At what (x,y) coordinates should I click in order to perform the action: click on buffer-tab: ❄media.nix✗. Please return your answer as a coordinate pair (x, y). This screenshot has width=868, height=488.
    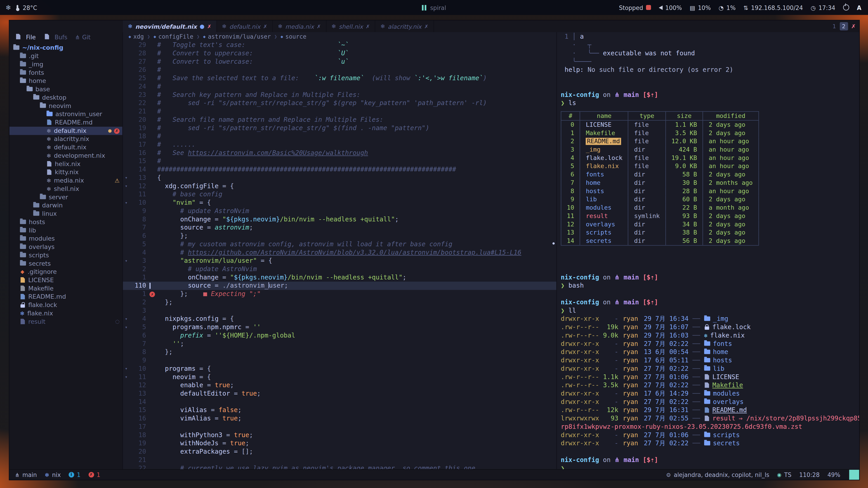
    Looking at the image, I should click on (300, 26).